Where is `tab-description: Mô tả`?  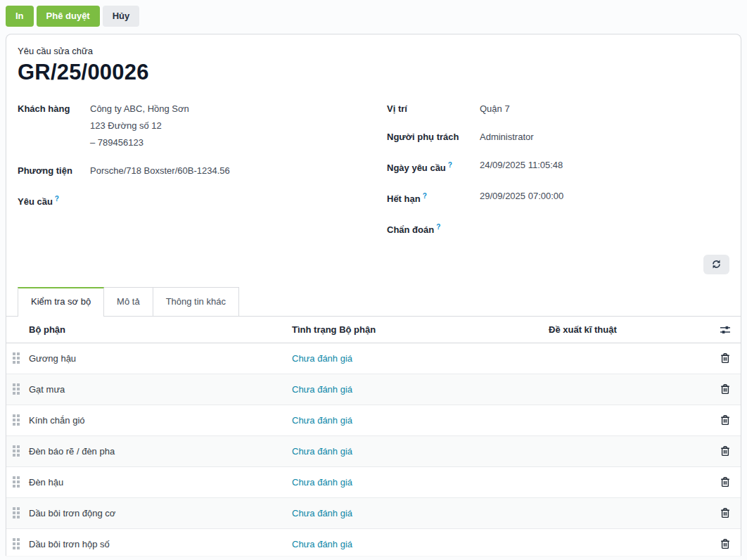
tab-description: Mô tả is located at coordinates (129, 301).